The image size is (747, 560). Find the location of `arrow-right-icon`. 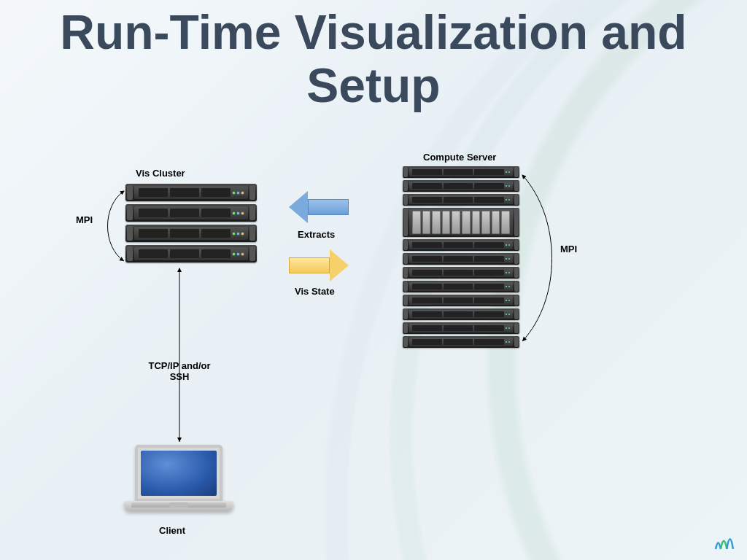

arrow-right-icon is located at coordinates (319, 265).